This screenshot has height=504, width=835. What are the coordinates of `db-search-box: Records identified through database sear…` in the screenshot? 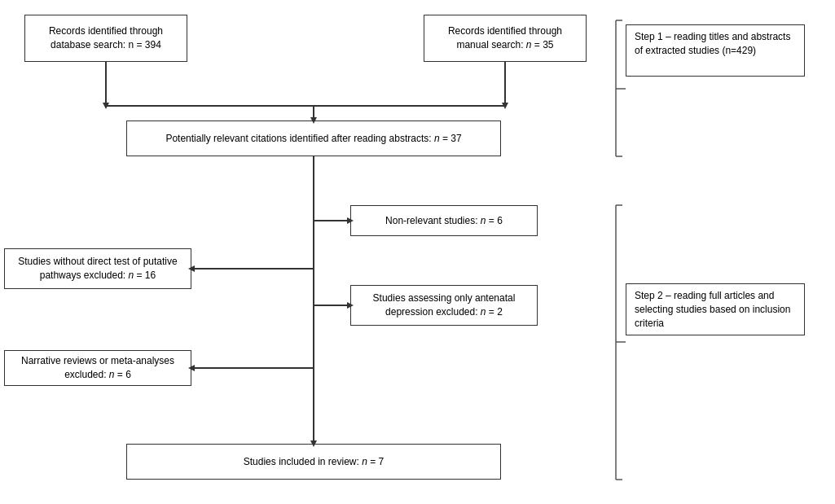 It's located at (106, 38).